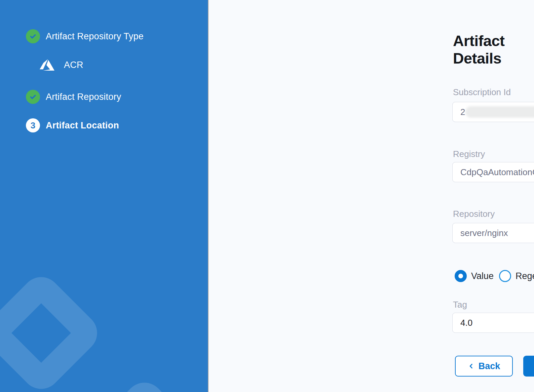 This screenshot has height=392, width=534. I want to click on tag-match-options: Value Regex, so click(494, 276).